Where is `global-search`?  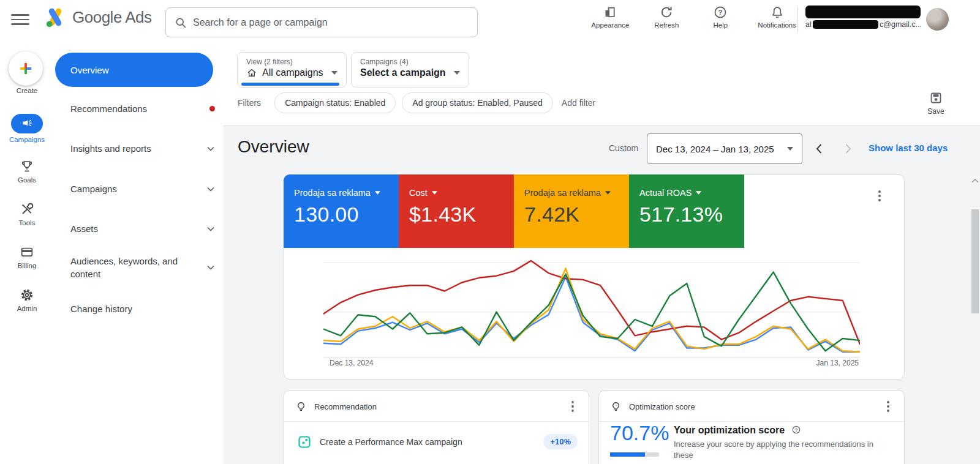
global-search is located at coordinates (322, 22).